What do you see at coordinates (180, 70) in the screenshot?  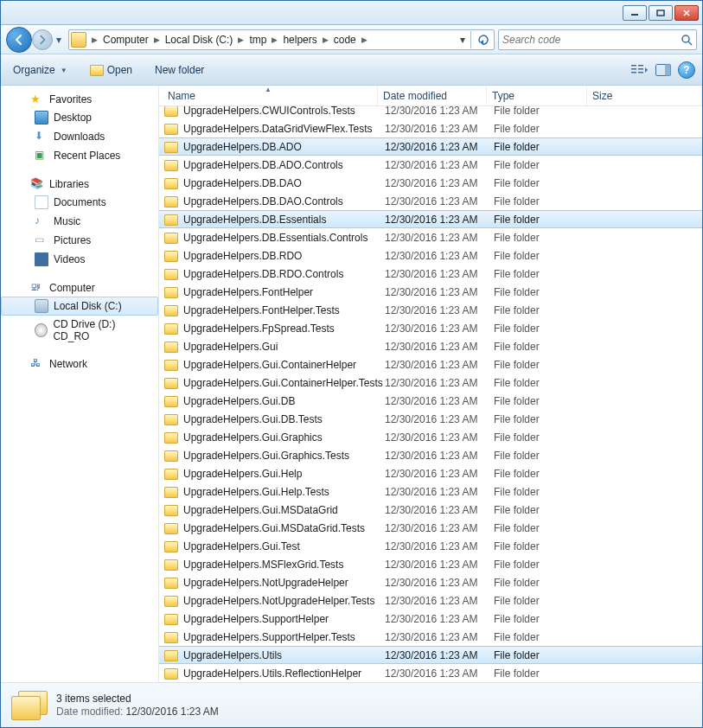 I see `new-folder-button: New folder` at bounding box center [180, 70].